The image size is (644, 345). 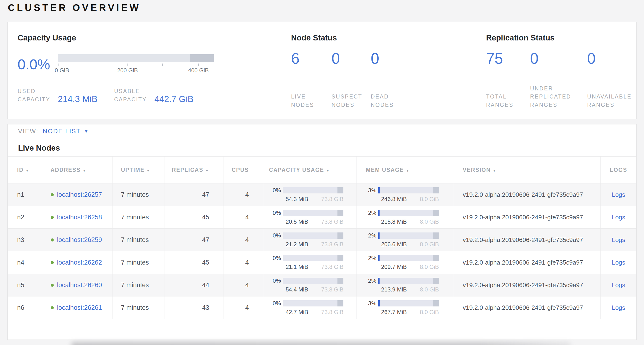 What do you see at coordinates (78, 99) in the screenshot?
I see `used-capacity-value: 214.3 MiB` at bounding box center [78, 99].